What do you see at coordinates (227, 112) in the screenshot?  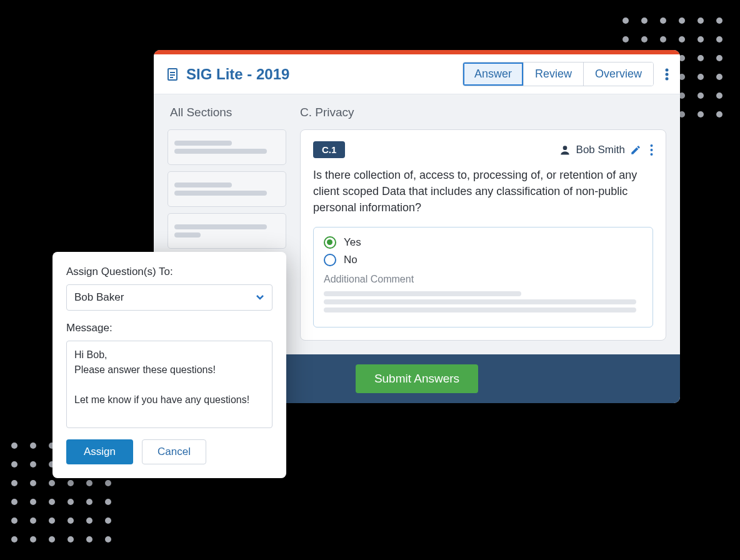 I see `sidebar-title: All Sections` at bounding box center [227, 112].